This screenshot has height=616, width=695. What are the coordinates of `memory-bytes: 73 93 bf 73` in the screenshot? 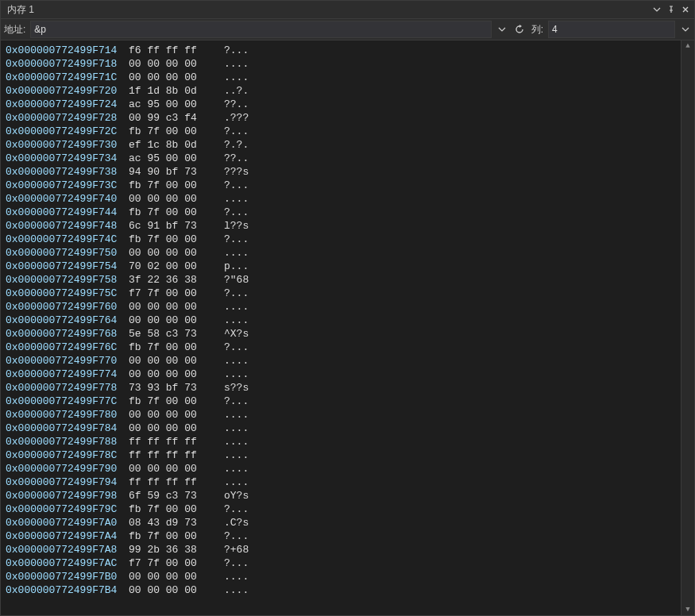 It's located at (176, 387).